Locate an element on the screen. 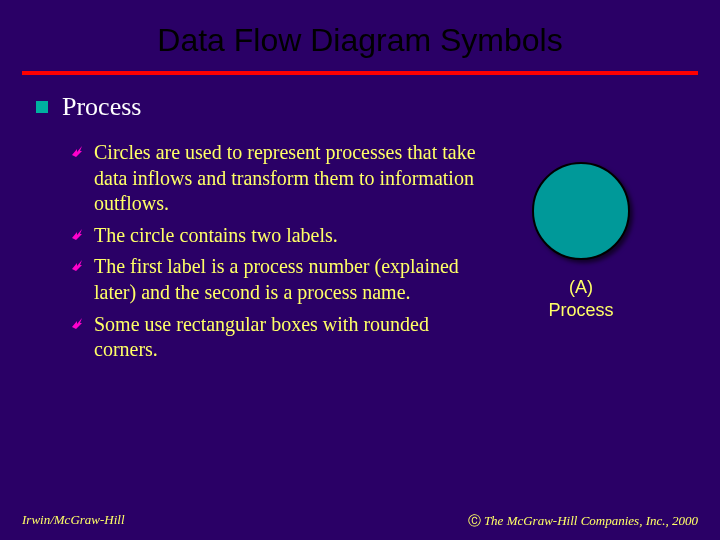 Image resolution: width=720 pixels, height=540 pixels. figure-label-line1: (A) is located at coordinates (581, 287).